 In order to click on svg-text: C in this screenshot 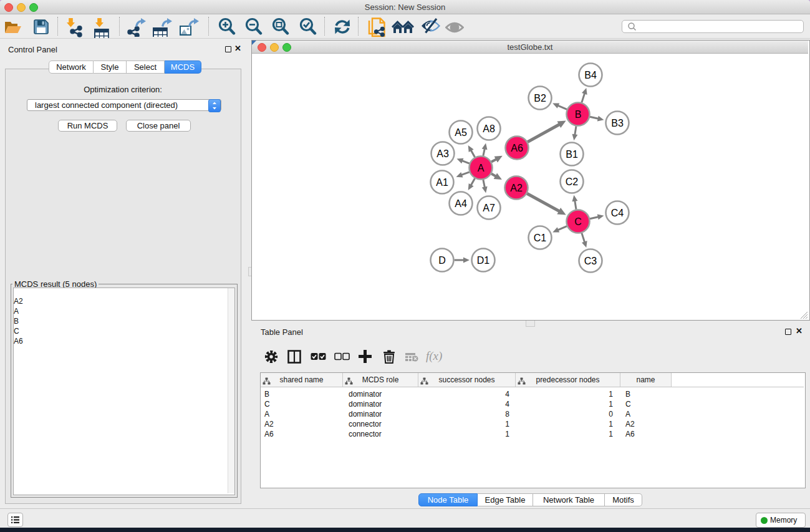, I will do `click(578, 222)`.